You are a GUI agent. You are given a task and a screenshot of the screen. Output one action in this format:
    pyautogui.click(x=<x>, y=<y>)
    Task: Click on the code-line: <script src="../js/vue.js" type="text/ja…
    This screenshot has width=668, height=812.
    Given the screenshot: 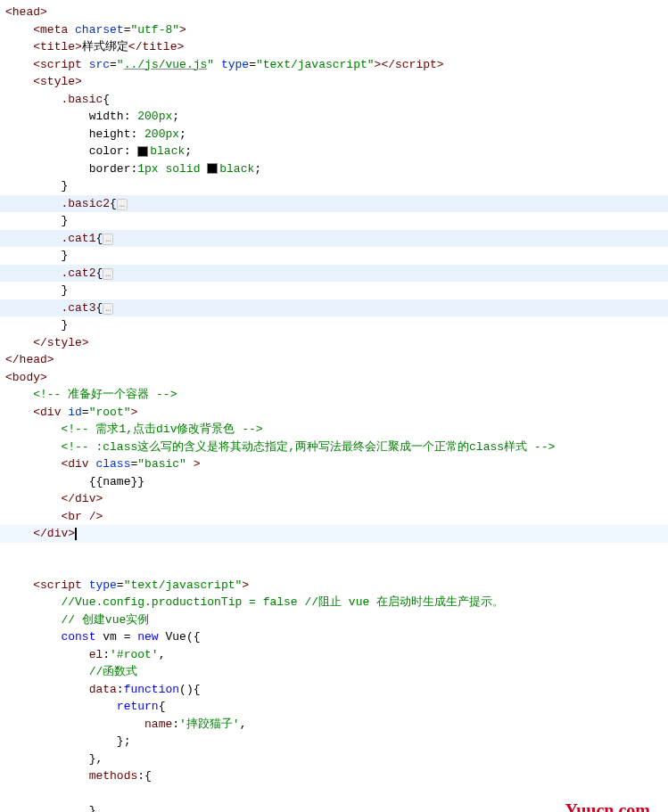 What is the action you would take?
    pyautogui.click(x=334, y=65)
    